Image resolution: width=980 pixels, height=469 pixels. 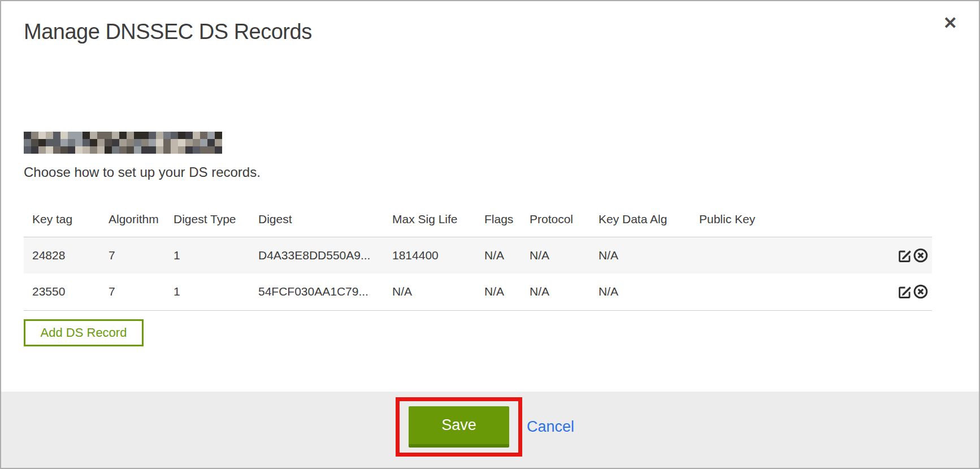 I want to click on cancel-link: Cancel, so click(x=550, y=427).